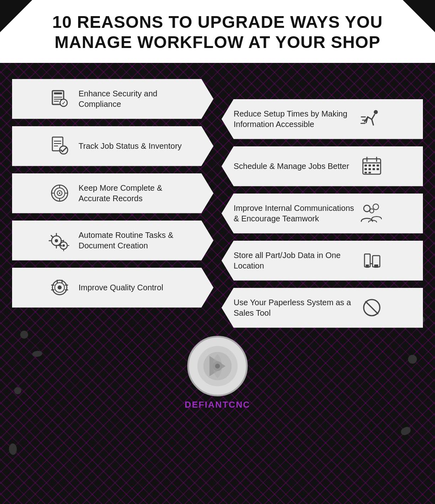  I want to click on list-item: Reduce Setup Times by Making Information…, so click(322, 119).